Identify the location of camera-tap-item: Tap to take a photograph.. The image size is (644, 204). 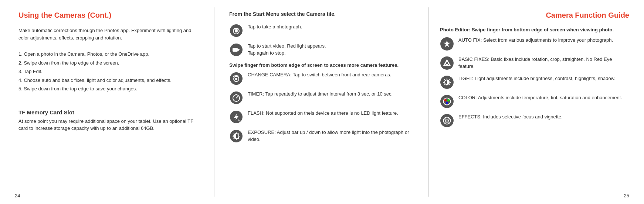
(323, 31).